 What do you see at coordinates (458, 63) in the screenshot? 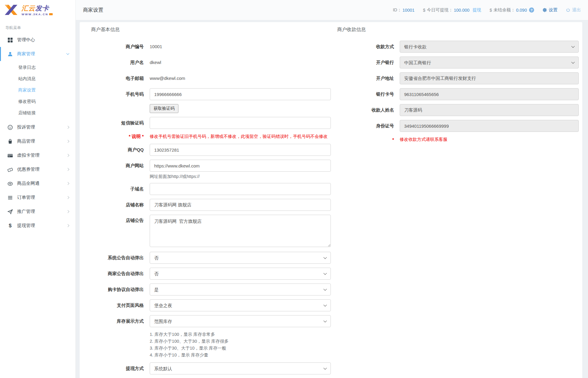
I see `bank-row: 开户银行 中国工商银行` at bounding box center [458, 63].